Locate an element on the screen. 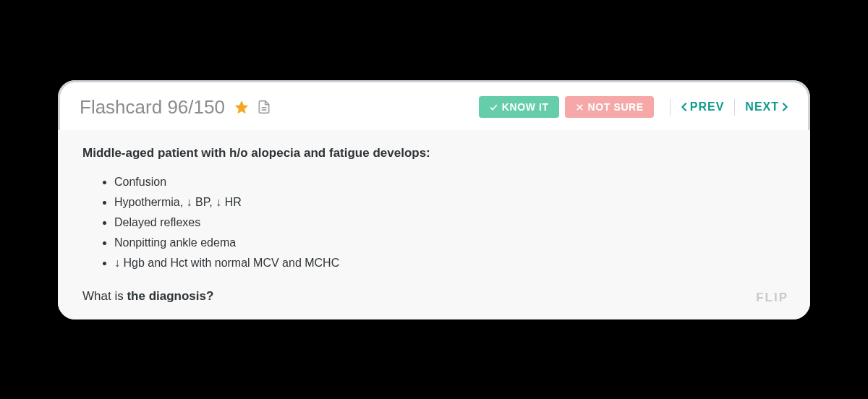 The height and width of the screenshot is (399, 868). question-text: What is the diagnosis? is located at coordinates (434, 296).